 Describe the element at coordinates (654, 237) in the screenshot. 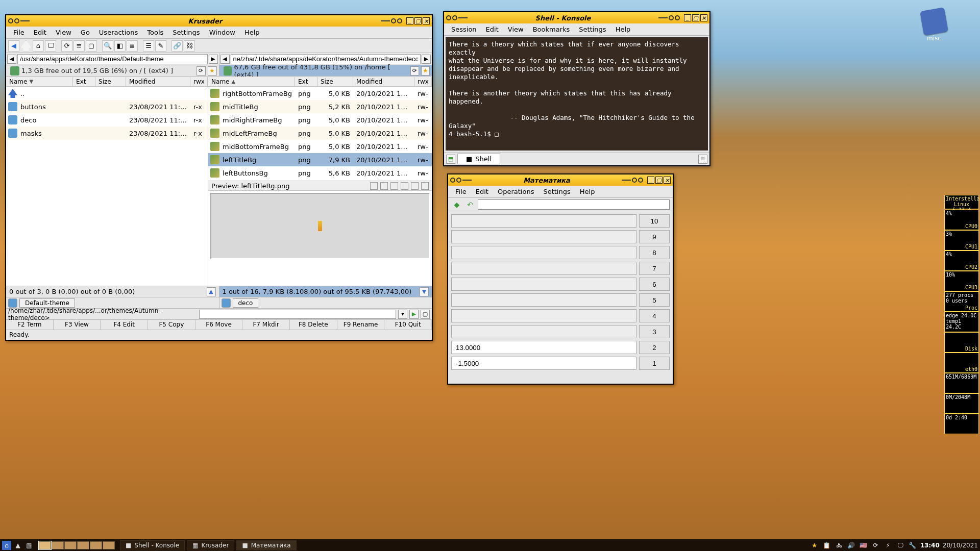

I see `stack-level-button: 9` at that location.